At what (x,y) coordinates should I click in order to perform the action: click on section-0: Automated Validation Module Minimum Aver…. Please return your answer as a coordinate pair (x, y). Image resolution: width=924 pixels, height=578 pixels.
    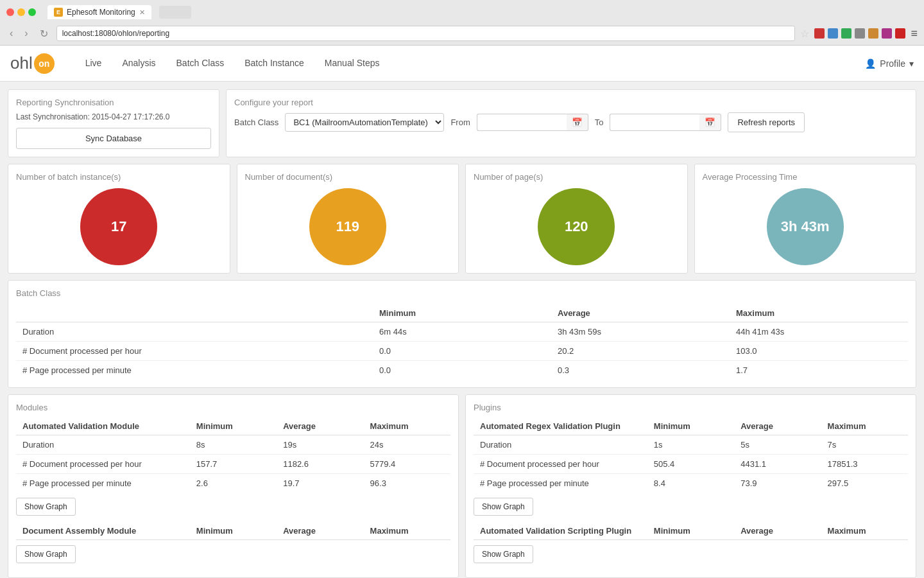
    Looking at the image, I should click on (234, 470).